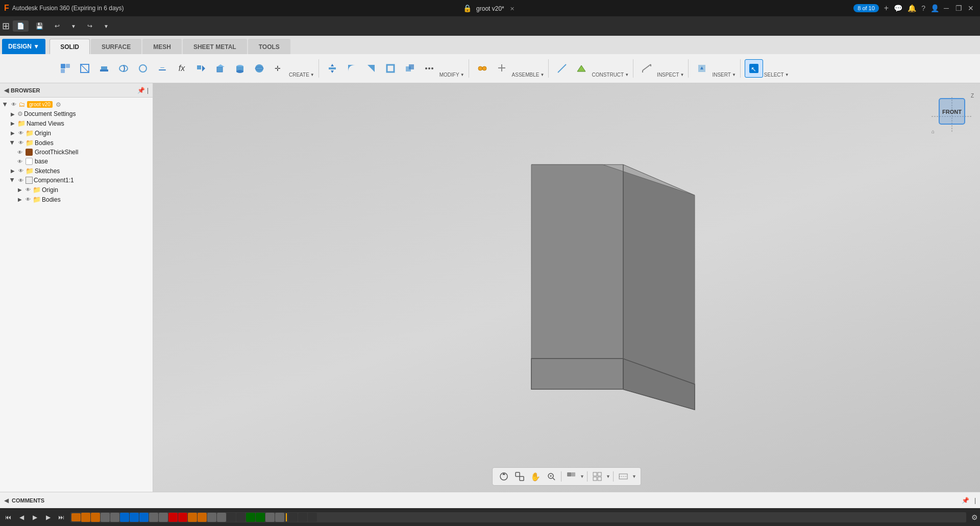 Image resolution: width=980 pixels, height=526 pixels. I want to click on view-cube: FRONT Z ⌂, so click(952, 111).